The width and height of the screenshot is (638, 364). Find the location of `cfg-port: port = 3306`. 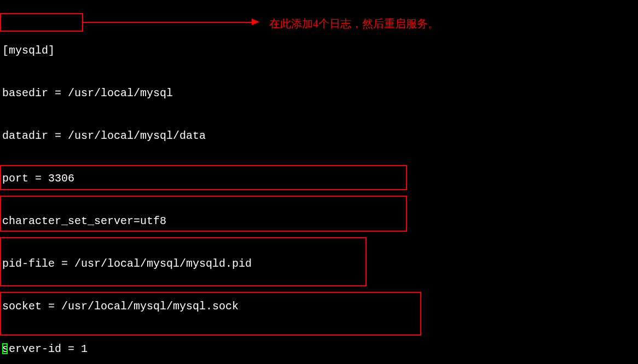

cfg-port: port = 3306 is located at coordinates (278, 179).